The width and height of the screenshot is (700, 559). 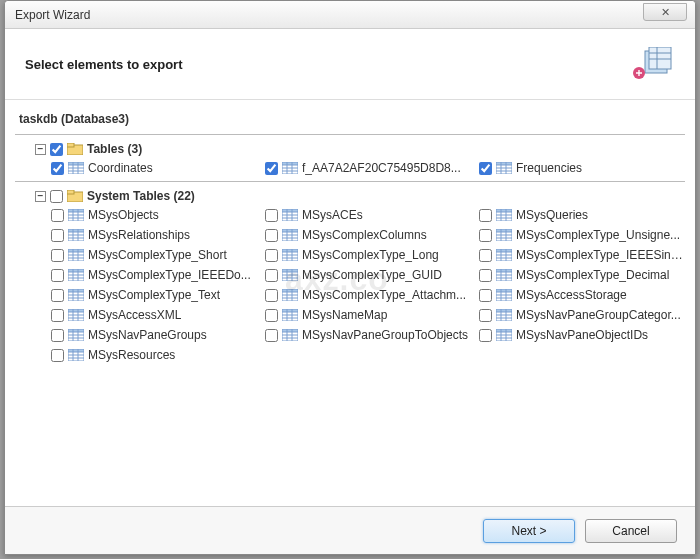 What do you see at coordinates (382, 168) in the screenshot?
I see `table-label: f_AA7A2AF20C75495D8D8...` at bounding box center [382, 168].